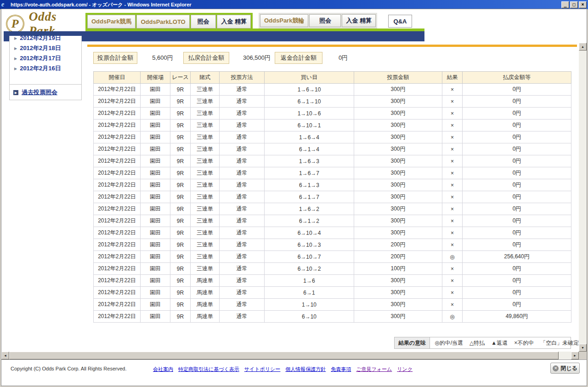 Image resolution: width=588 pixels, height=387 pixels. What do you see at coordinates (517, 257) in the screenshot?
I see `table-cell: 256,640円` at bounding box center [517, 257].